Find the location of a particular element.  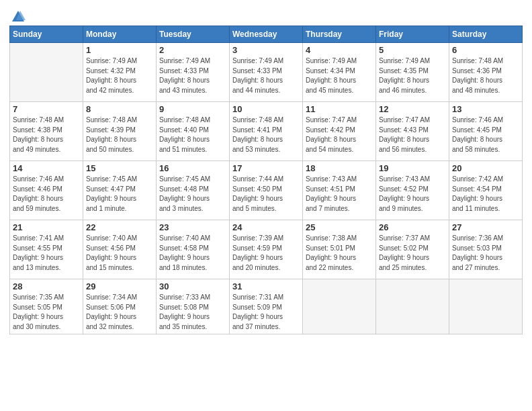

weekday-header-saturday: Saturday is located at coordinates (486, 35).